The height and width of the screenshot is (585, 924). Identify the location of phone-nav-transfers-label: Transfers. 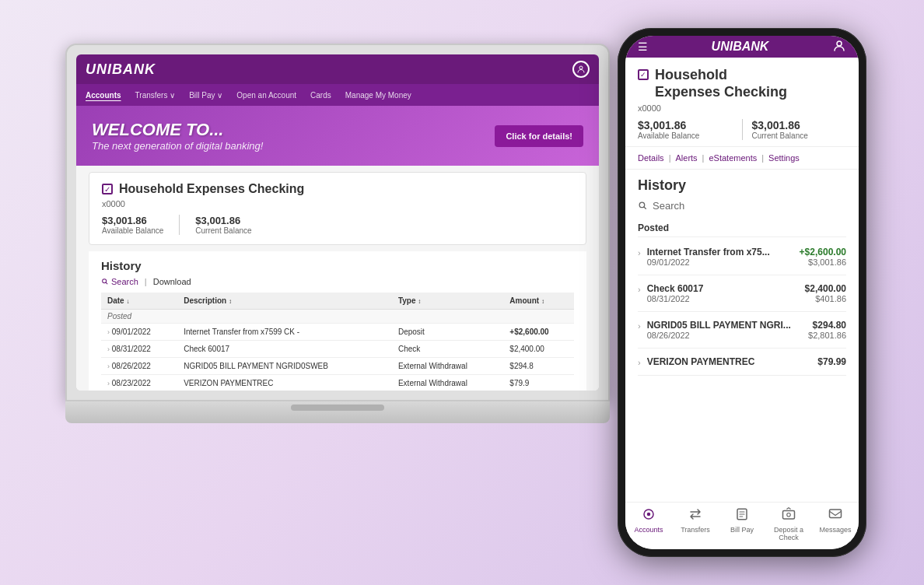
(695, 530).